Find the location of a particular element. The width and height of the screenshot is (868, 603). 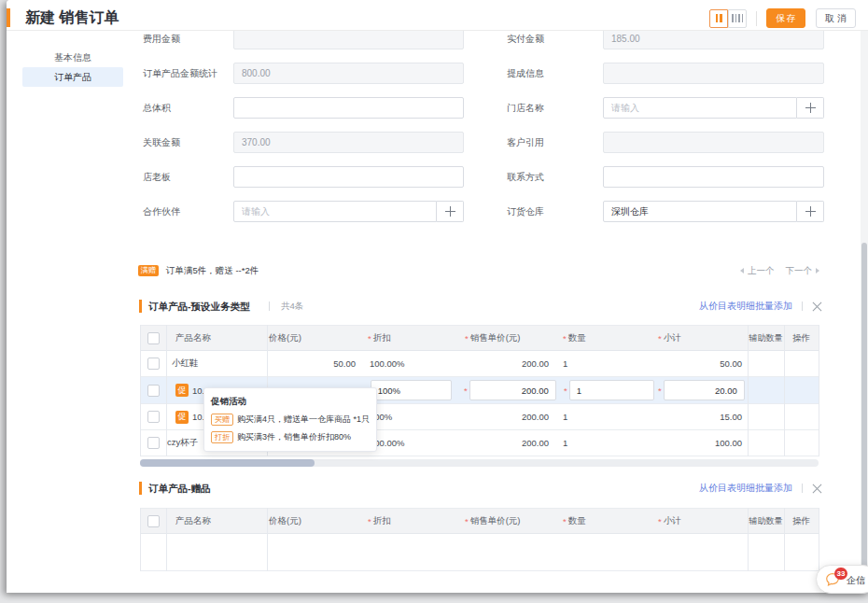

product-subtotal-cell: * is located at coordinates (701, 390).